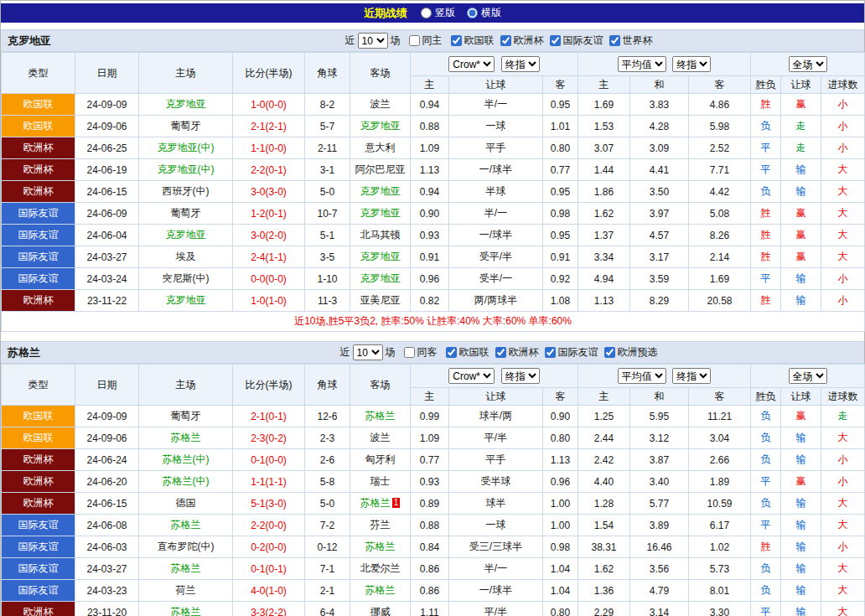 This screenshot has height=616, width=865. Describe the element at coordinates (269, 482) in the screenshot. I see `cell-score: 1-1(1-1)` at that location.